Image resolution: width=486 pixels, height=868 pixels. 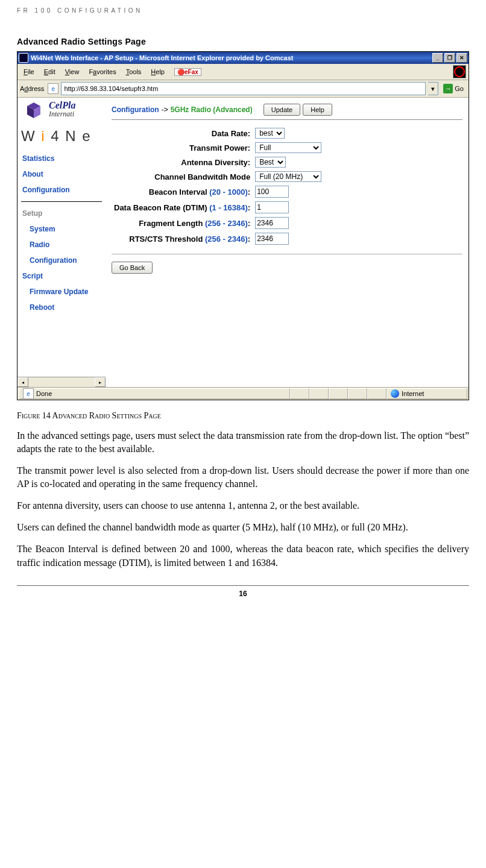 What do you see at coordinates (229, 207) in the screenshot?
I see `dtim-range: (1 - 16384)` at bounding box center [229, 207].